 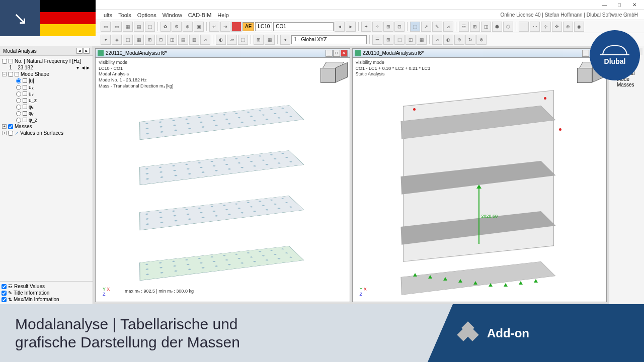 What do you see at coordinates (337, 53) in the screenshot?
I see `view-max-icon: □` at bounding box center [337, 53].